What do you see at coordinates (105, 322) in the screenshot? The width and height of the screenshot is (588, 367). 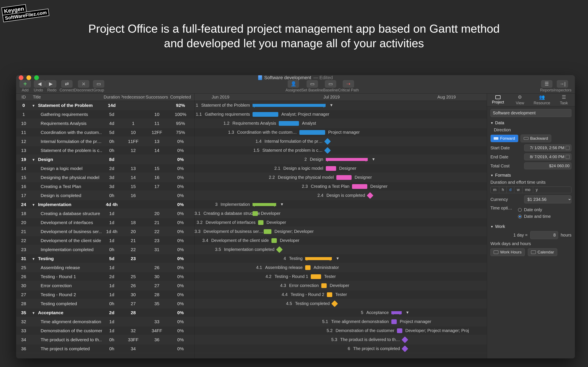 I see `table-row: 32Time alignment demonstration1d330%` at bounding box center [105, 322].